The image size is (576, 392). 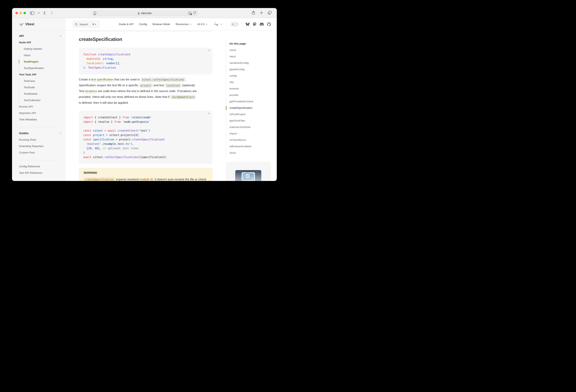 I want to click on sidebar-item-label: Vitest, so click(x=27, y=55).